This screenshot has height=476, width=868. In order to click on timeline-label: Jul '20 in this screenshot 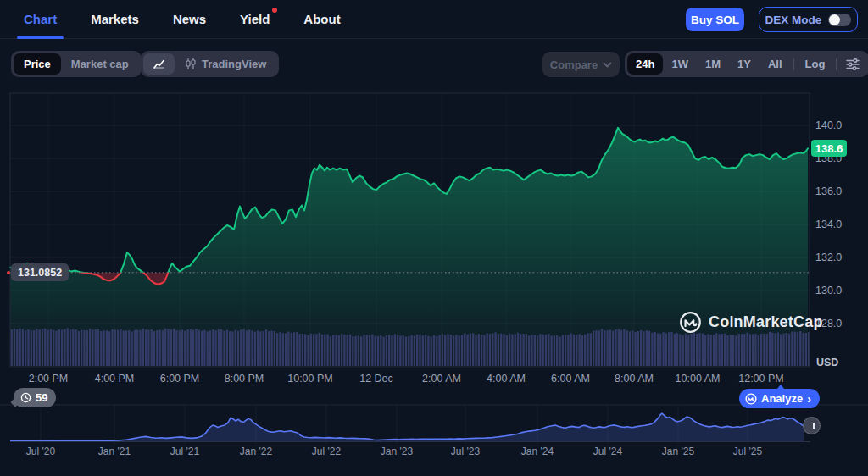, I will do `click(41, 451)`.